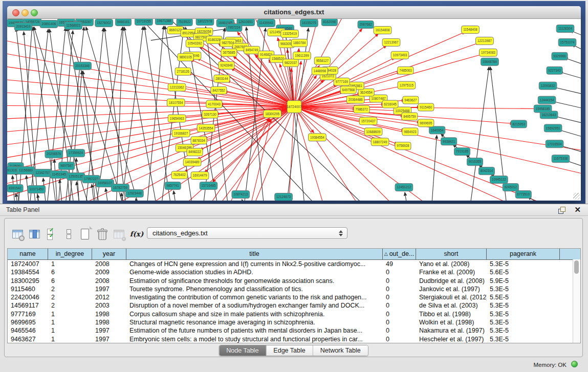 The width and height of the screenshot is (588, 372). What do you see at coordinates (320, 71) in the screenshot?
I see `network-node-label: 1448998` at bounding box center [320, 71].